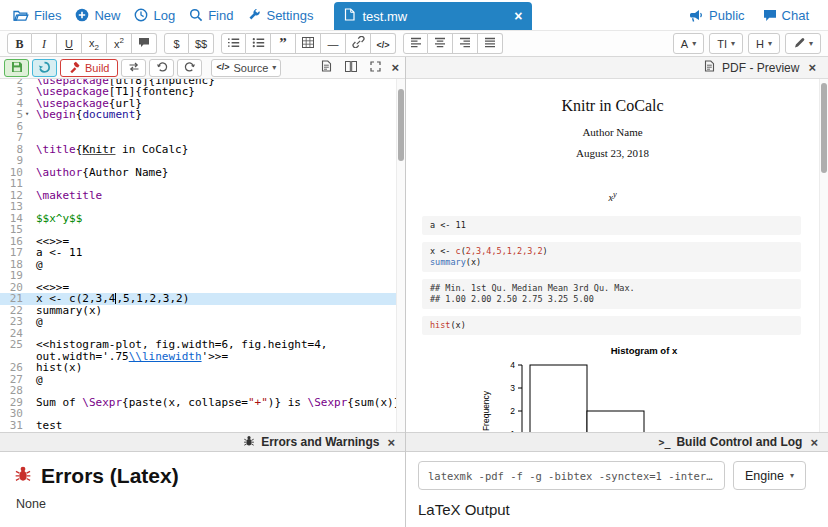 Image resolution: width=828 pixels, height=527 pixels. What do you see at coordinates (334, 44) in the screenshot?
I see `horizontal-rule-button: —` at bounding box center [334, 44].